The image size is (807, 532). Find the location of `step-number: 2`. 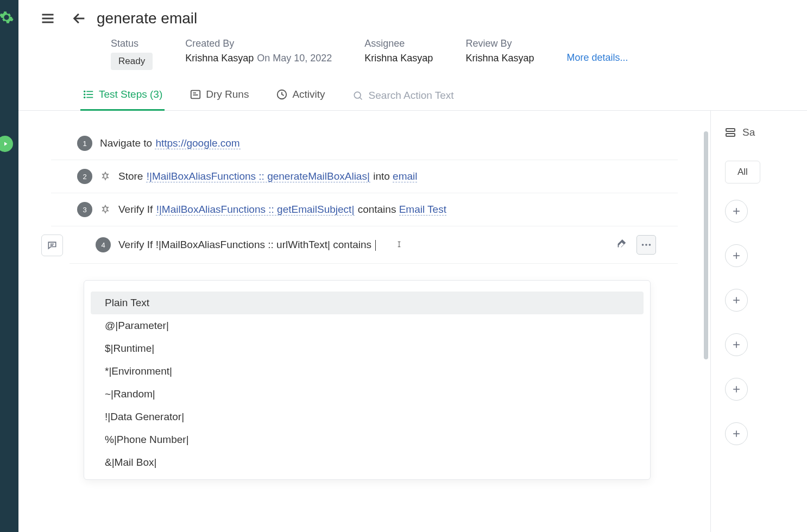

step-number: 2 is located at coordinates (85, 176).